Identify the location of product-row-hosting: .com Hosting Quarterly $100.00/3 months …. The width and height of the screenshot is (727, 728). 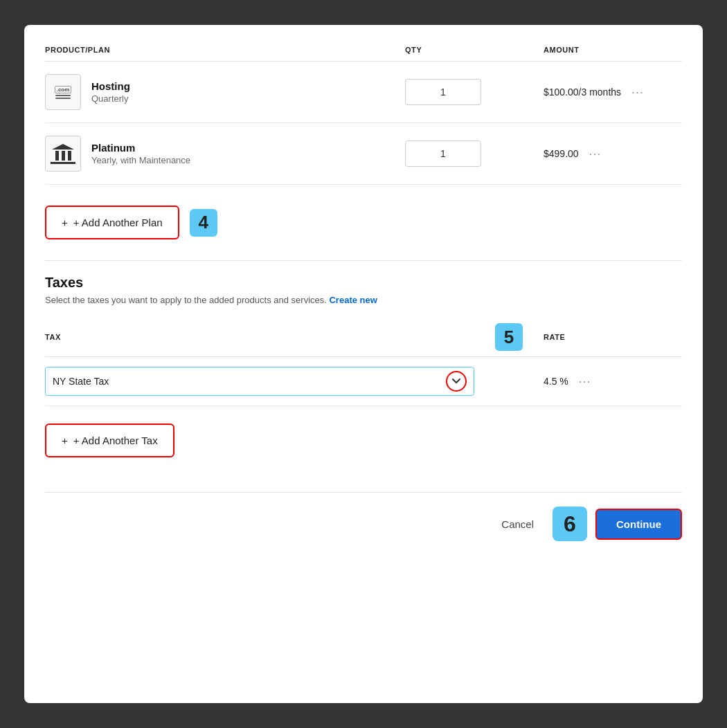
(364, 93).